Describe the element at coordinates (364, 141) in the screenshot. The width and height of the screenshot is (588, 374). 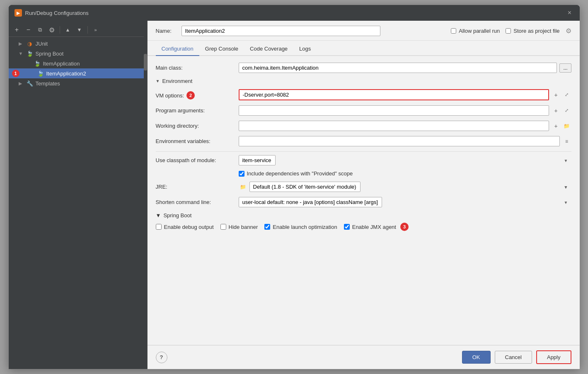
I see `env-vars-row: Environment variables: ≡` at that location.